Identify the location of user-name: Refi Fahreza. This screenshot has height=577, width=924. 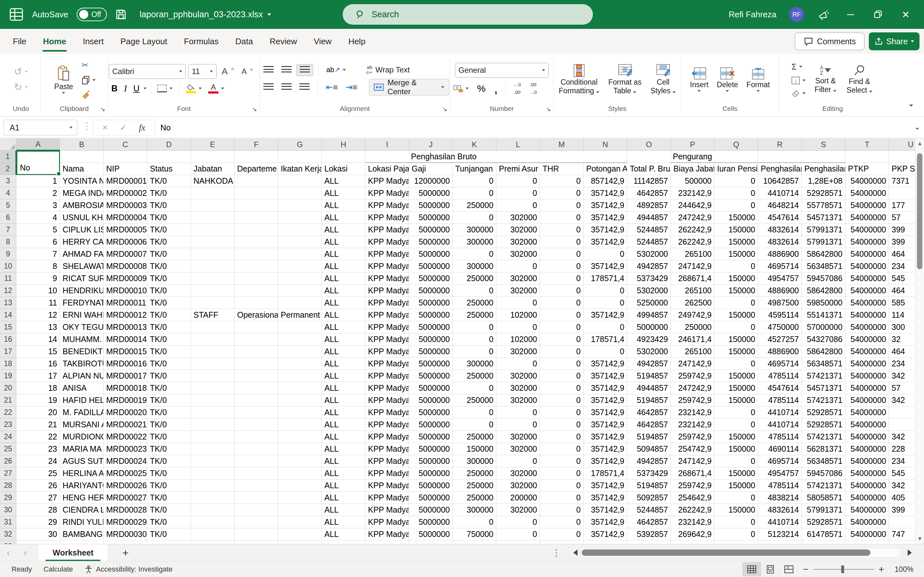
(752, 15).